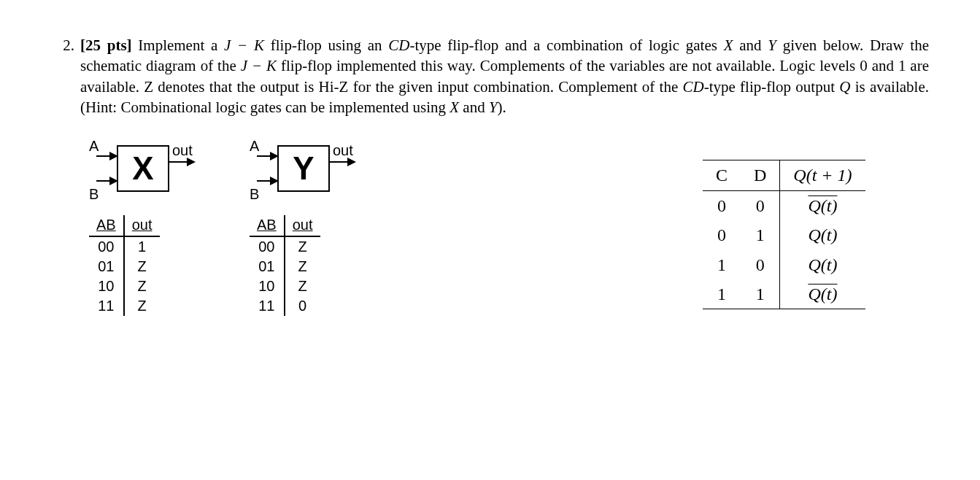 Image resolution: width=980 pixels, height=480 pixels. Describe the element at coordinates (302, 306) in the screenshot. I see `tt-cell: 0` at that location.